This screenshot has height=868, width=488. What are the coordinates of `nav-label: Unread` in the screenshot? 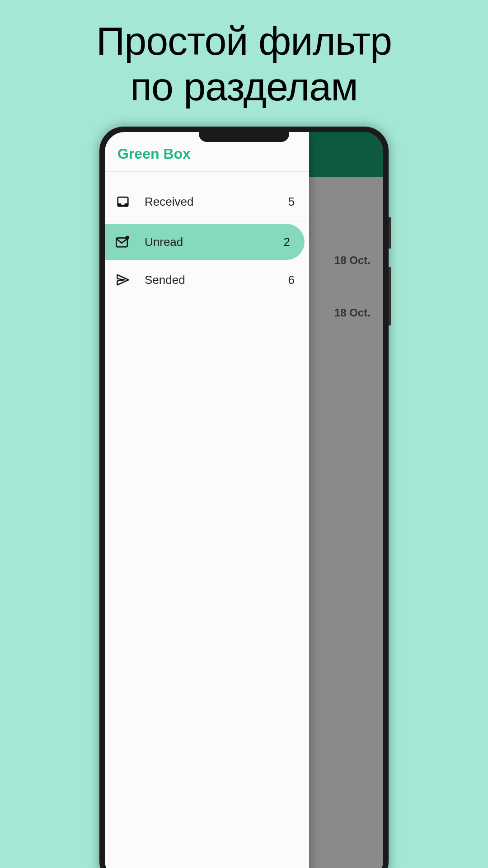 It's located at (214, 242).